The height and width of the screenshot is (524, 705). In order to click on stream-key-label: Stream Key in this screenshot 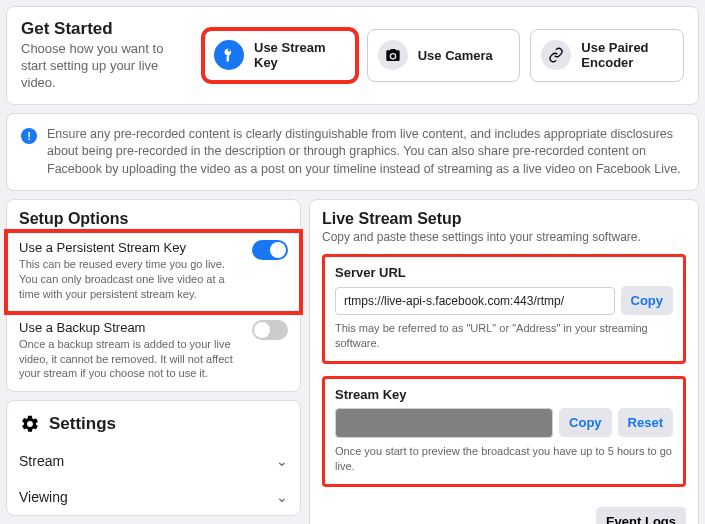, I will do `click(504, 394)`.